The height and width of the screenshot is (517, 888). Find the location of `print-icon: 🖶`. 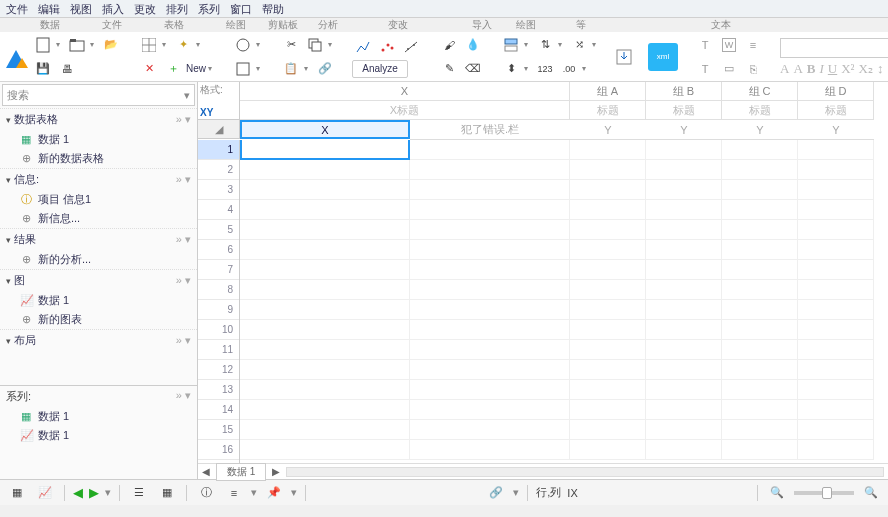

print-icon: 🖶 is located at coordinates (67, 69).